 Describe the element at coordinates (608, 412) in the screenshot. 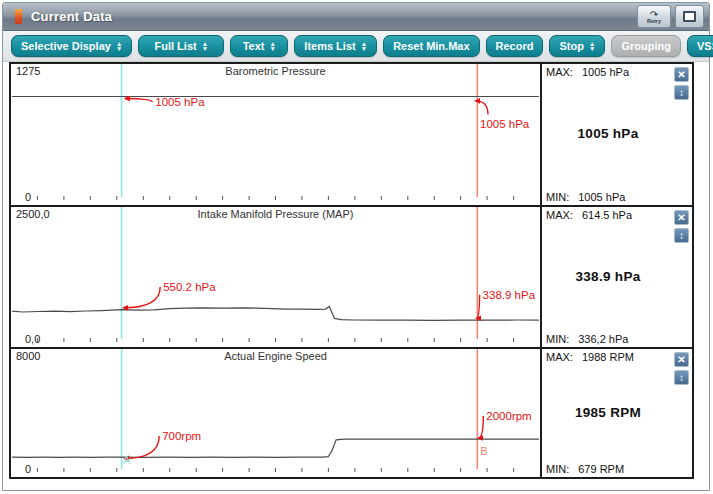

I see `current-value: 1985 RPM` at that location.